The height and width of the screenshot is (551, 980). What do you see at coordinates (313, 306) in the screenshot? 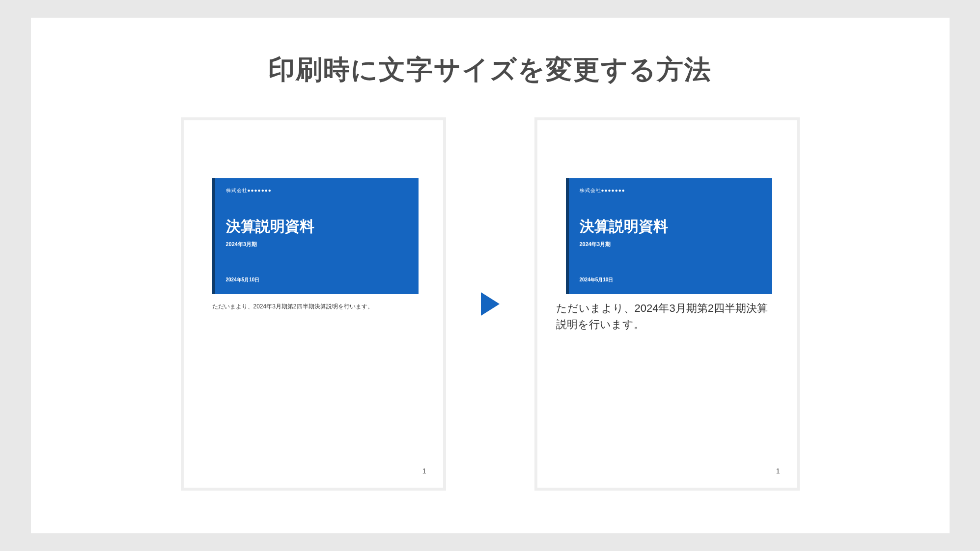
I see `left-note-text: ただいまより、2024年3月期第2四半期決算説明を行います。` at bounding box center [313, 306].